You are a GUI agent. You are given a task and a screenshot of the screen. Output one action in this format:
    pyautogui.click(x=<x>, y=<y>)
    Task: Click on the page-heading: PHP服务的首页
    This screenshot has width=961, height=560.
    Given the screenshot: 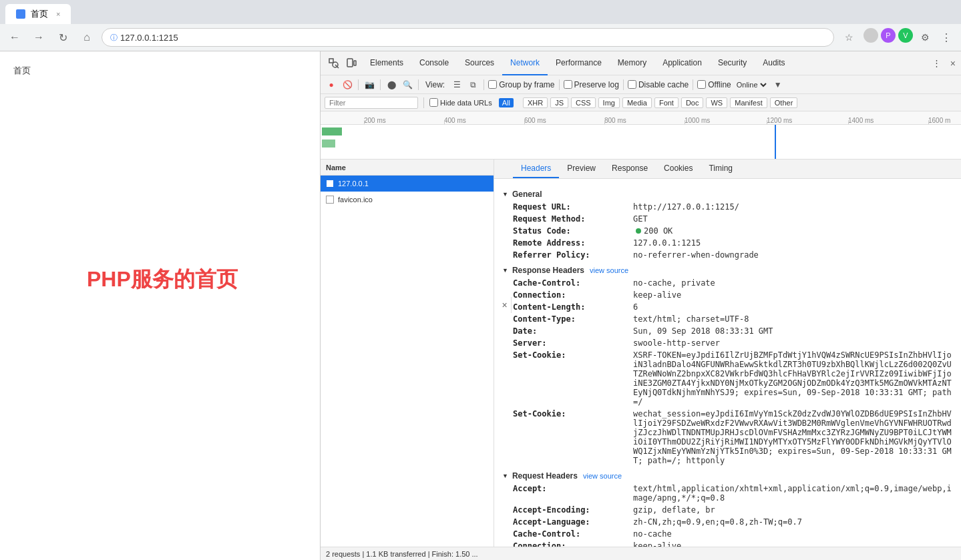 What is the action you would take?
    pyautogui.click(x=162, y=280)
    